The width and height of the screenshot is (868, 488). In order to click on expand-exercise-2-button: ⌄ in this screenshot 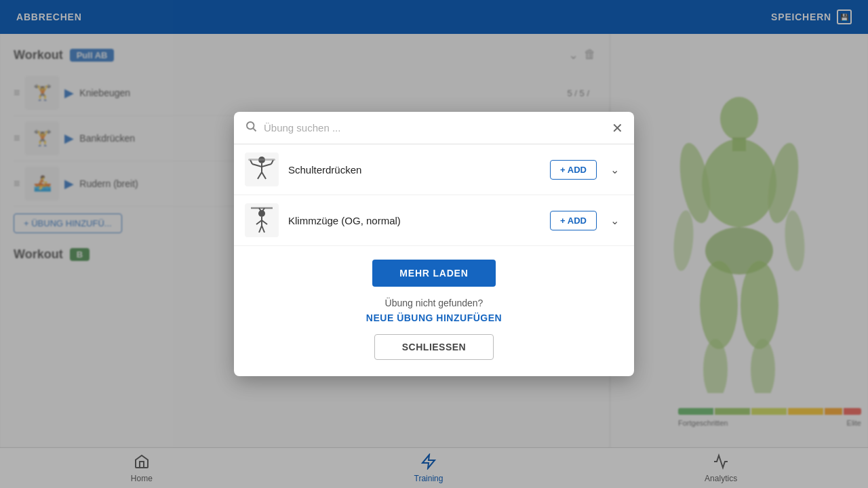, I will do `click(614, 221)`.